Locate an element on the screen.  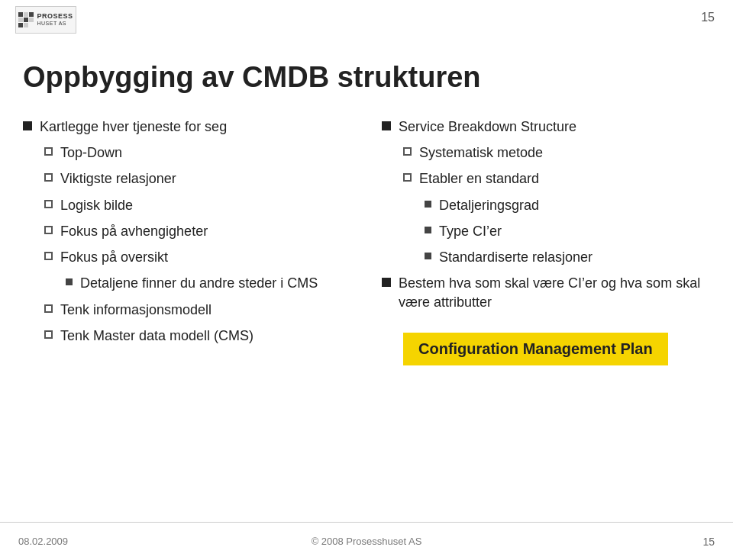
left-item-4: Fokus på avhengigheter is located at coordinates (187, 231).